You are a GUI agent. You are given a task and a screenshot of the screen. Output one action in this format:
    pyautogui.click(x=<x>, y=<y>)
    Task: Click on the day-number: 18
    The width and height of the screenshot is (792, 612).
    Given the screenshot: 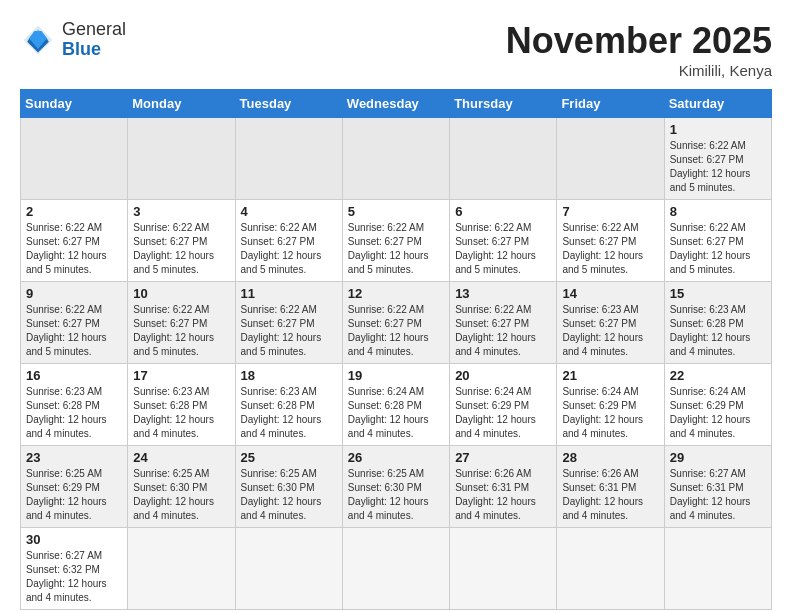 What is the action you would take?
    pyautogui.click(x=289, y=376)
    